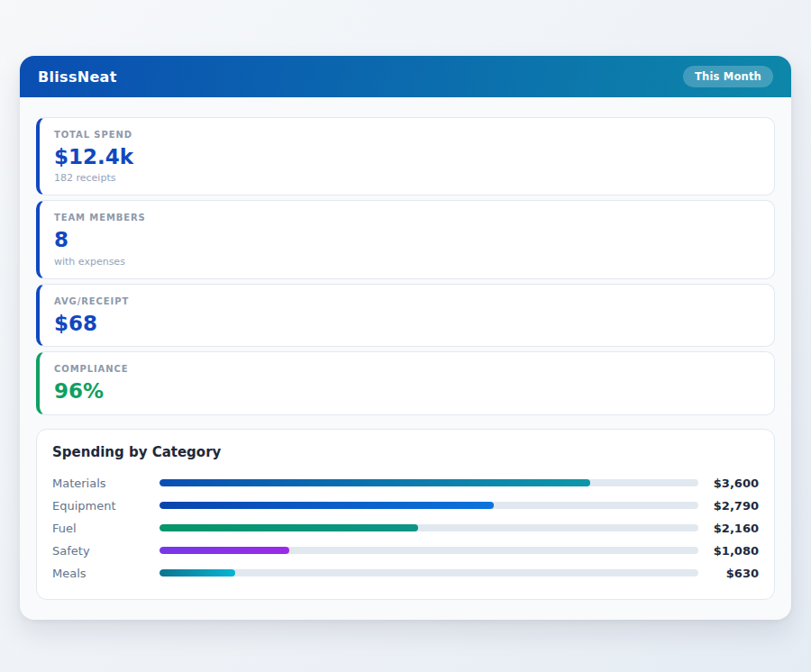 Image resolution: width=811 pixels, height=672 pixels. Describe the element at coordinates (406, 452) in the screenshot. I see `panel-title: Spending by Category` at that location.